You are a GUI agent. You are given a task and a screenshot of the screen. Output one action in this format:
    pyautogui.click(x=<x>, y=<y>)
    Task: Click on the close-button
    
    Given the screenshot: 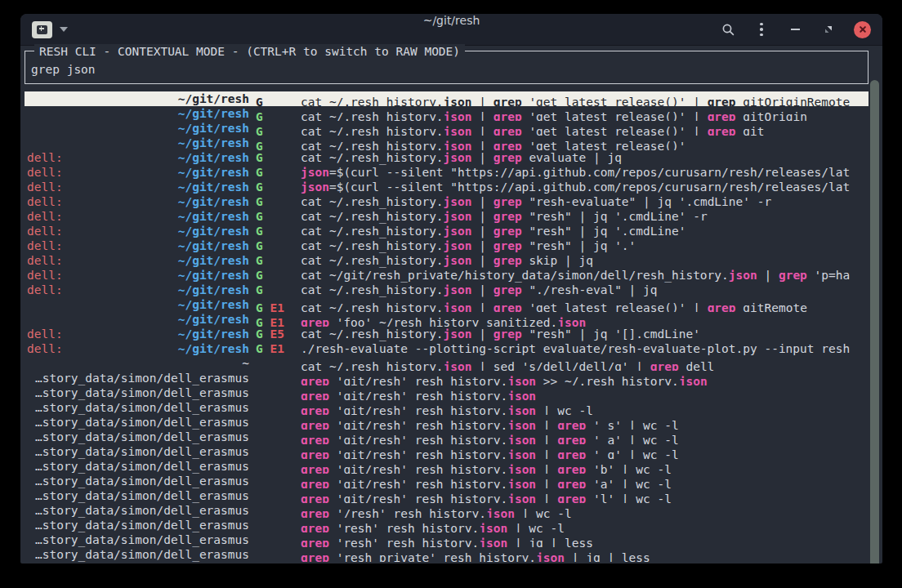 What is the action you would take?
    pyautogui.click(x=863, y=29)
    